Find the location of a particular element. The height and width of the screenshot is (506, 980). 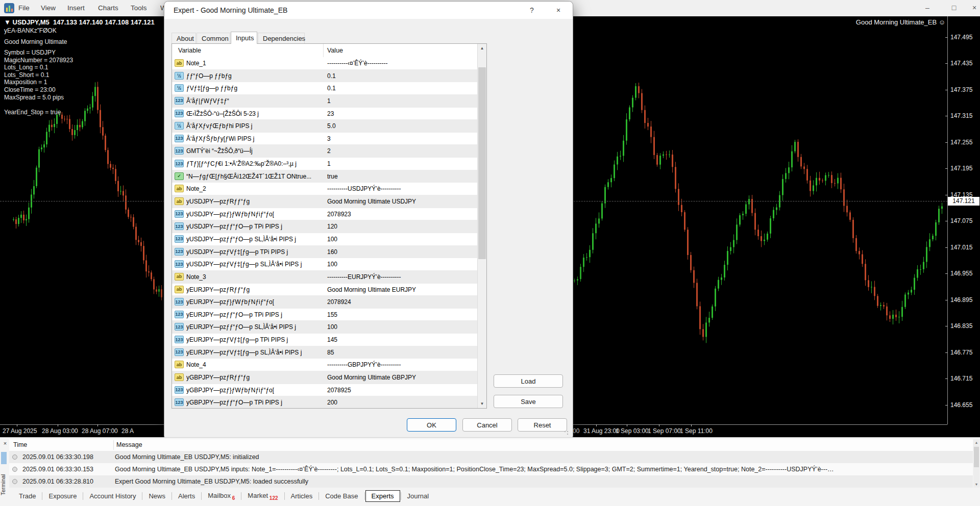

terminal-tab-journal: Journal is located at coordinates (419, 496).